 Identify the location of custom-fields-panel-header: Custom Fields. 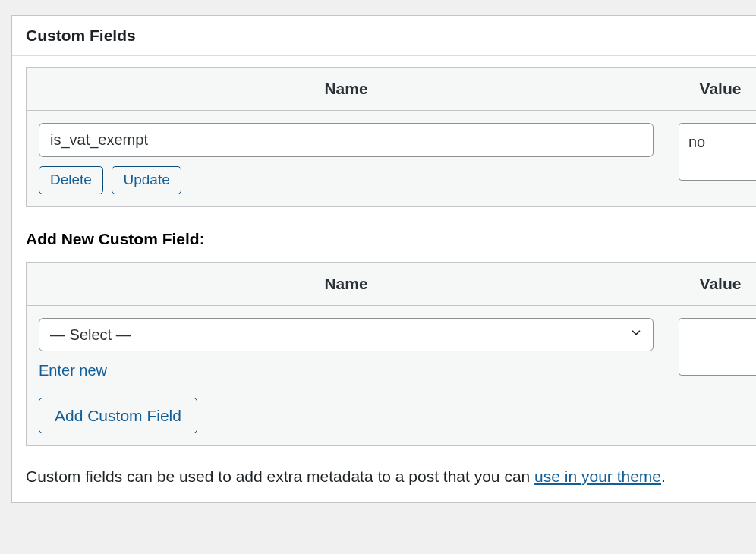
(384, 36).